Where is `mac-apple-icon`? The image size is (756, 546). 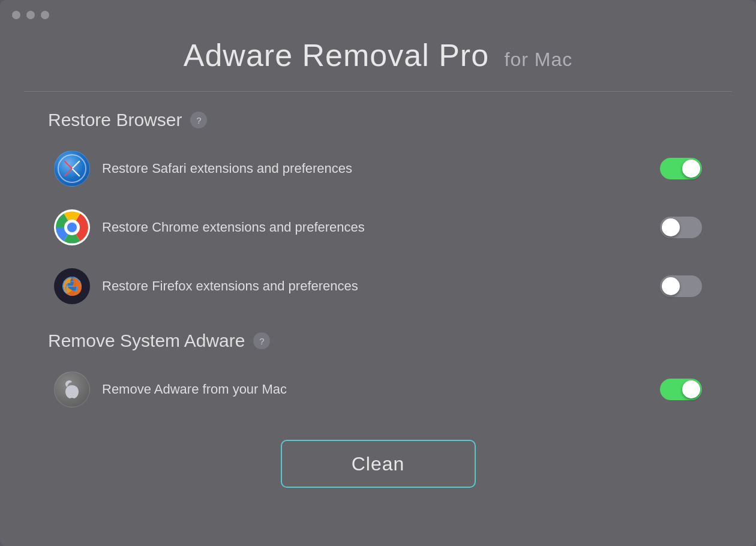 mac-apple-icon is located at coordinates (72, 389).